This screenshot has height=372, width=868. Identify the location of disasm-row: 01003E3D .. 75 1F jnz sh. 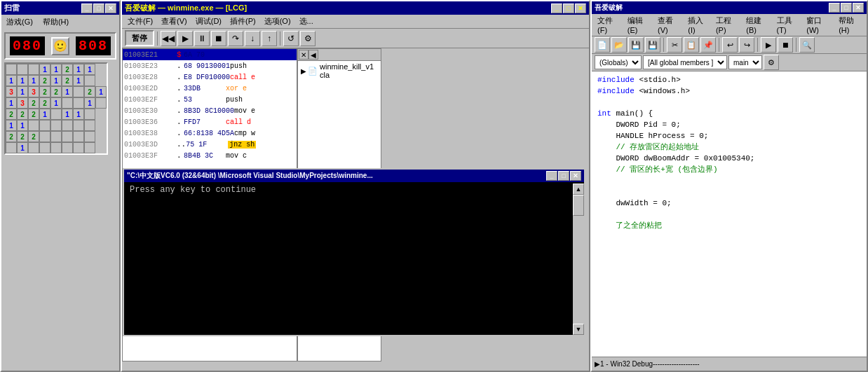
(210, 144).